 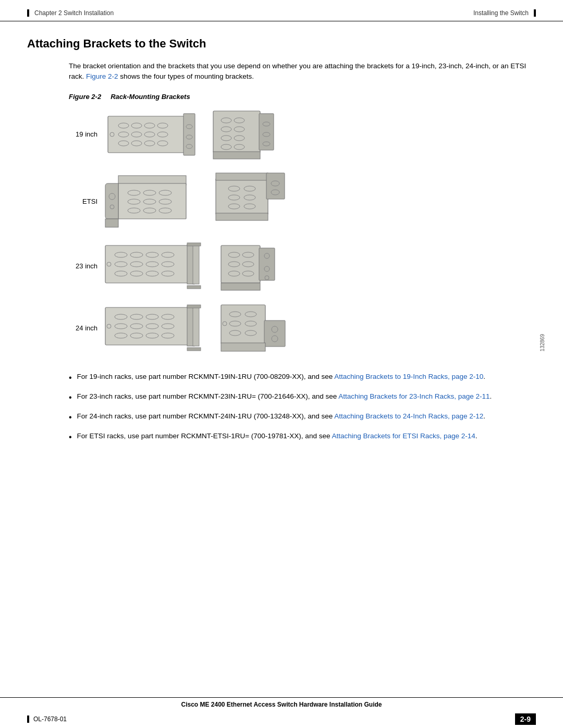 What do you see at coordinates (501, 13) in the screenshot?
I see `installing-label: Installing the Switch` at bounding box center [501, 13].